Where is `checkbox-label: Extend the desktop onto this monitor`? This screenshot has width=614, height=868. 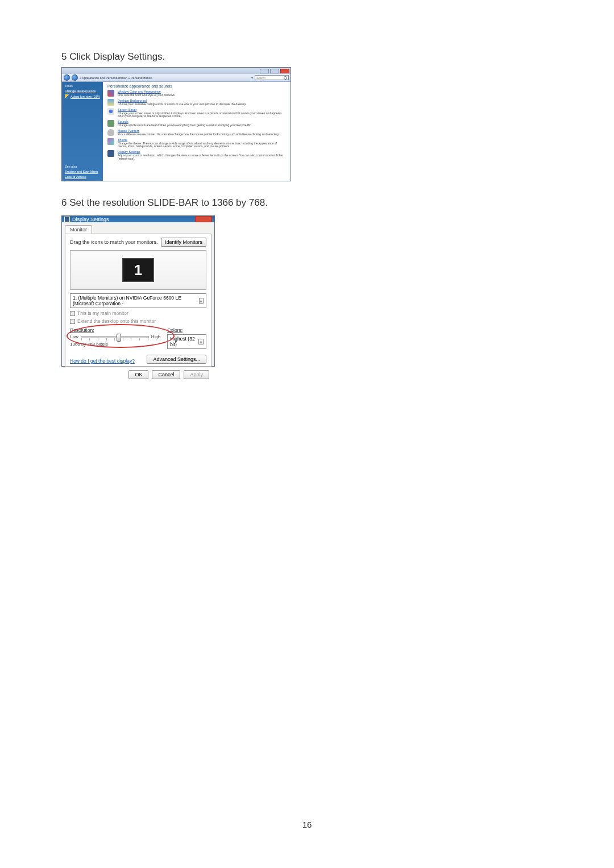
checkbox-label: Extend the desktop onto this monitor is located at coordinates (117, 321).